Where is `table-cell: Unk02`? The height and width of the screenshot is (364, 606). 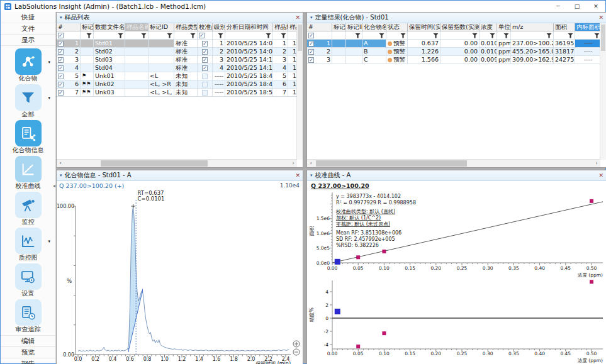 table-cell: Unk02 is located at coordinates (109, 84).